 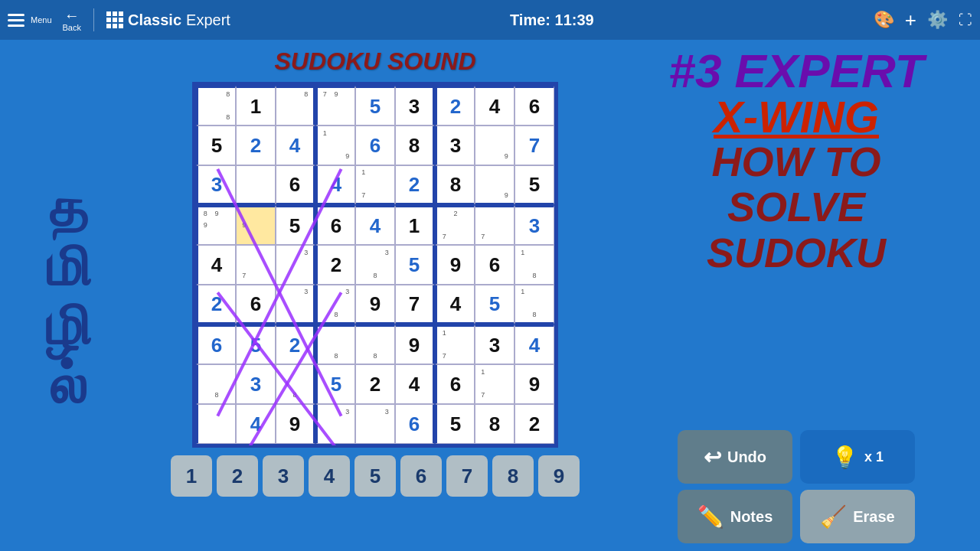 What do you see at coordinates (937, 20) in the screenshot?
I see `settings-icon: ⚙️` at bounding box center [937, 20].